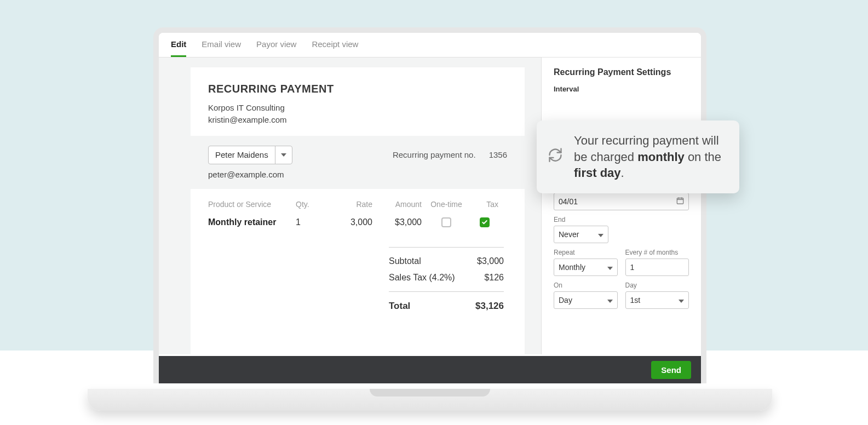  What do you see at coordinates (633, 267) in the screenshot?
I see `every-value: 1` at bounding box center [633, 267].